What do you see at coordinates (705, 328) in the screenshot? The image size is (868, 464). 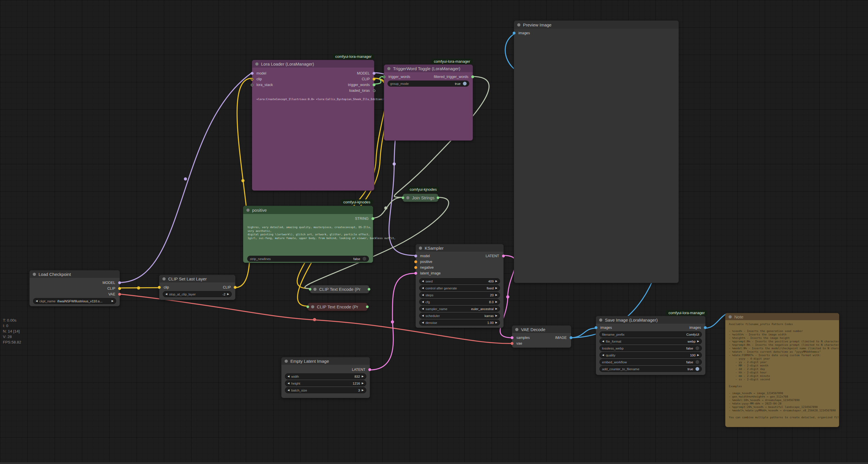 I see `output-port-images` at bounding box center [705, 328].